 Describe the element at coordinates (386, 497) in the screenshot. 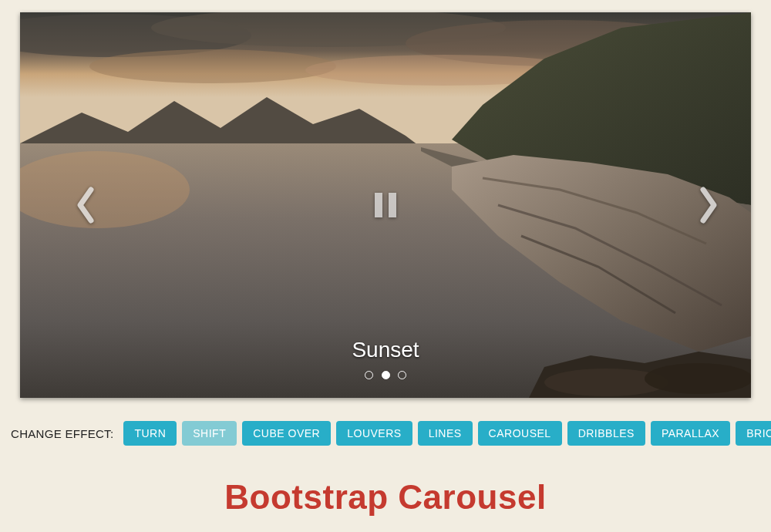

I see `page-title: Bootstrap Carousel` at that location.